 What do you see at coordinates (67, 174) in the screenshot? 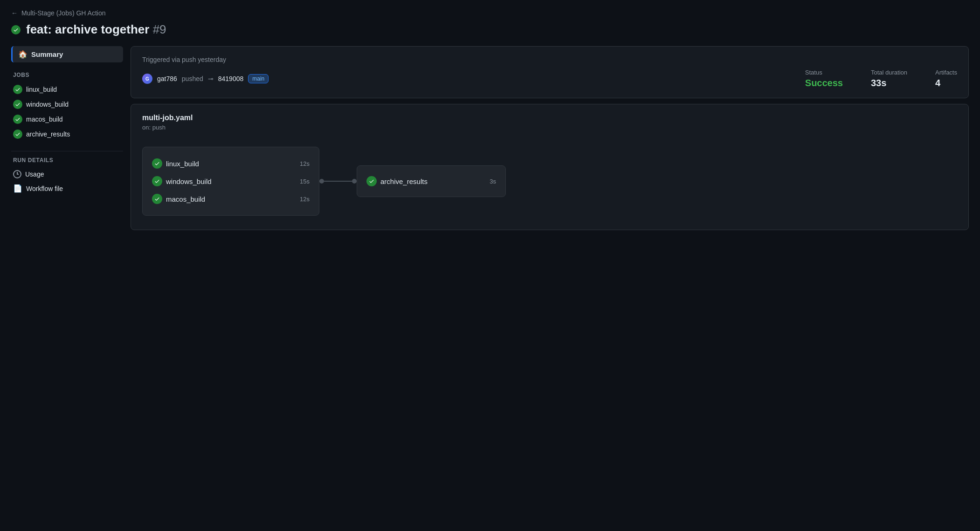
I see `sidebar-usage-item: Usage` at bounding box center [67, 174].